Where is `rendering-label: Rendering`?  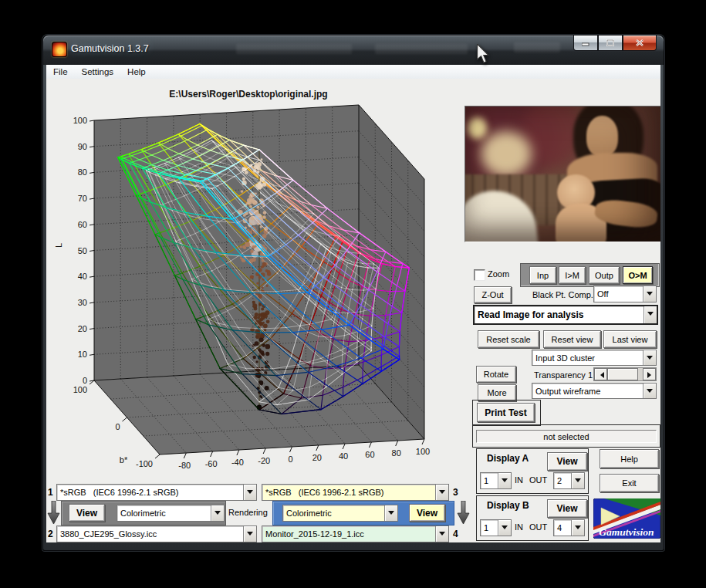 rendering-label: Rendering is located at coordinates (248, 512).